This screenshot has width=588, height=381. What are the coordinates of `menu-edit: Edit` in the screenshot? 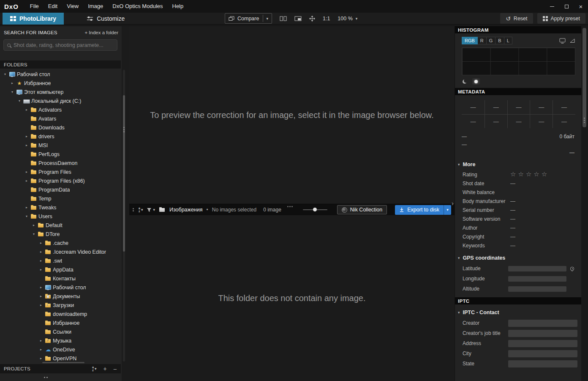 It's located at (53, 6).